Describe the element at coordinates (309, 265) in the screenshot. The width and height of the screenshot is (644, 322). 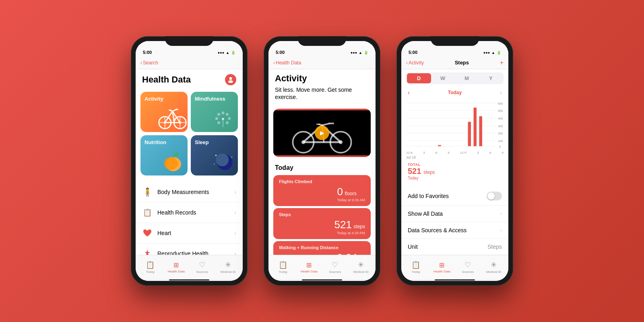
I see `health-data-icon-2: ⊞` at that location.